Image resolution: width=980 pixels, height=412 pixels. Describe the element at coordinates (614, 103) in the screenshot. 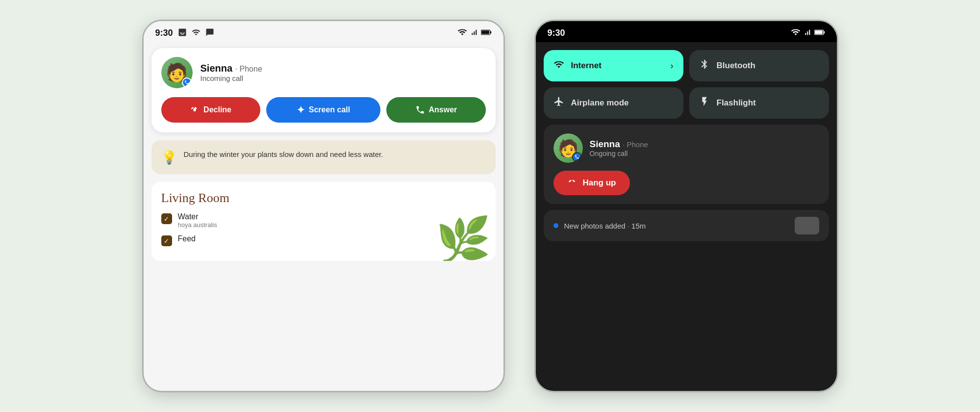

I see `qs-tile-airplane: Airplane mode` at that location.